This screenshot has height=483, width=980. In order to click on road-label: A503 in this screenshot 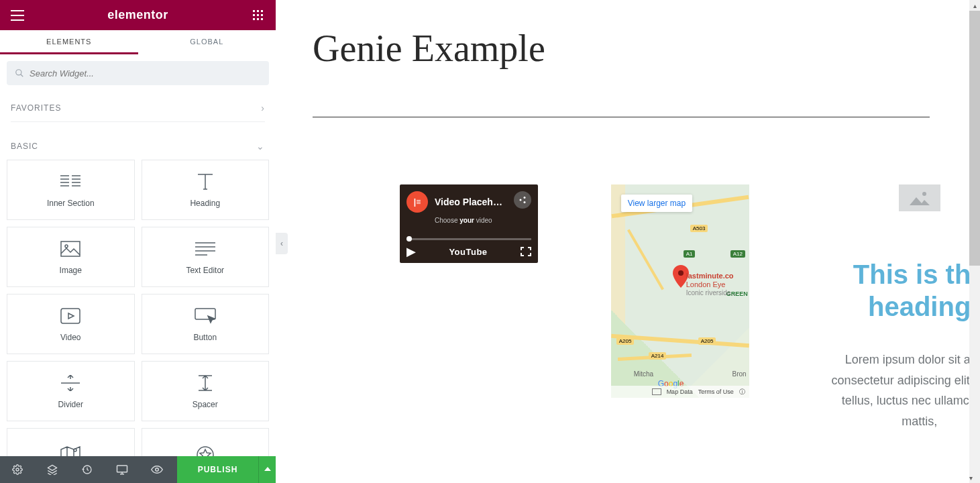, I will do `click(699, 228)`.